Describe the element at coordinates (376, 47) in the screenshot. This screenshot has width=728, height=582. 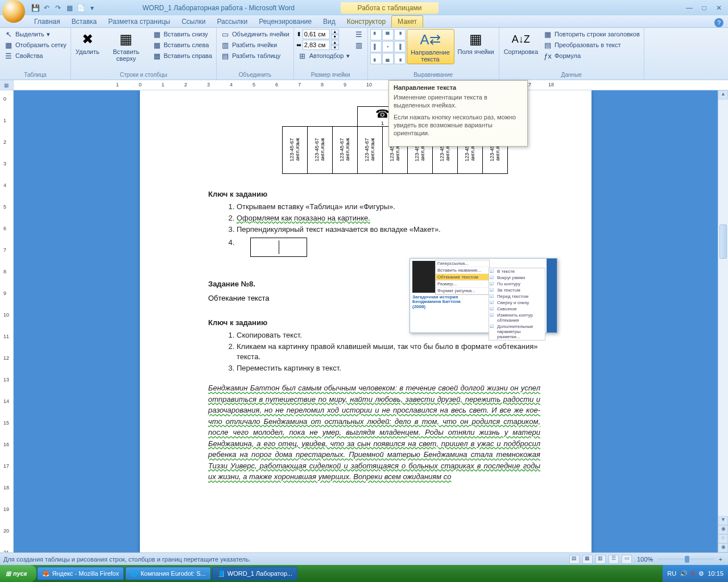
I see `align-ml: ▌` at that location.